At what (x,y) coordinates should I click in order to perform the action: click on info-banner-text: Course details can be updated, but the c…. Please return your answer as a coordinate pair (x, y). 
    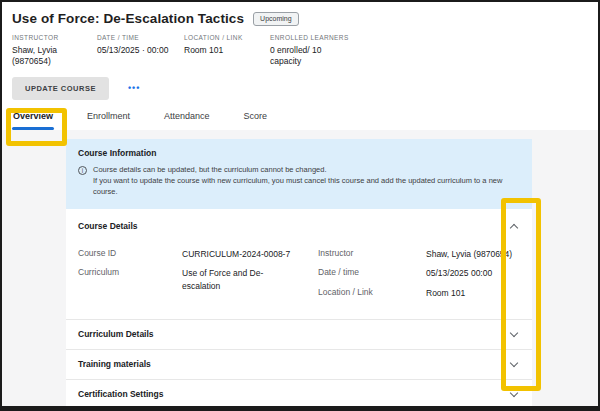
    Looking at the image, I should click on (299, 182).